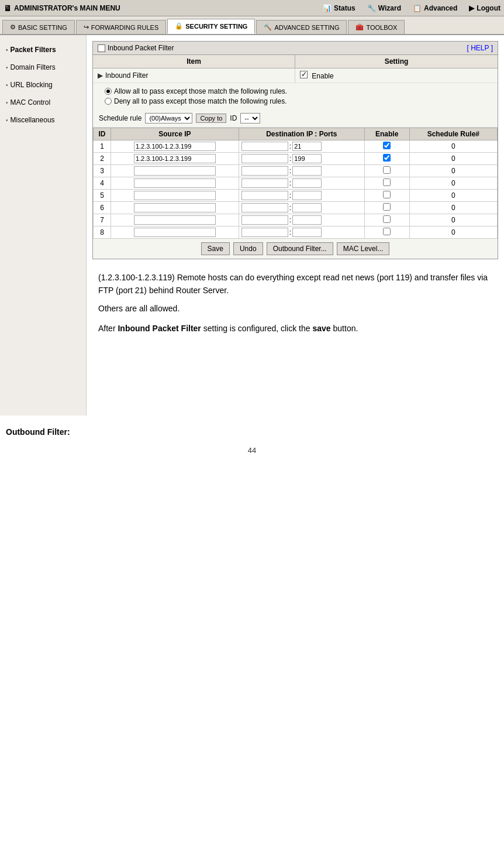  Describe the element at coordinates (215, 249) in the screenshot. I see `save-button: Save` at that location.